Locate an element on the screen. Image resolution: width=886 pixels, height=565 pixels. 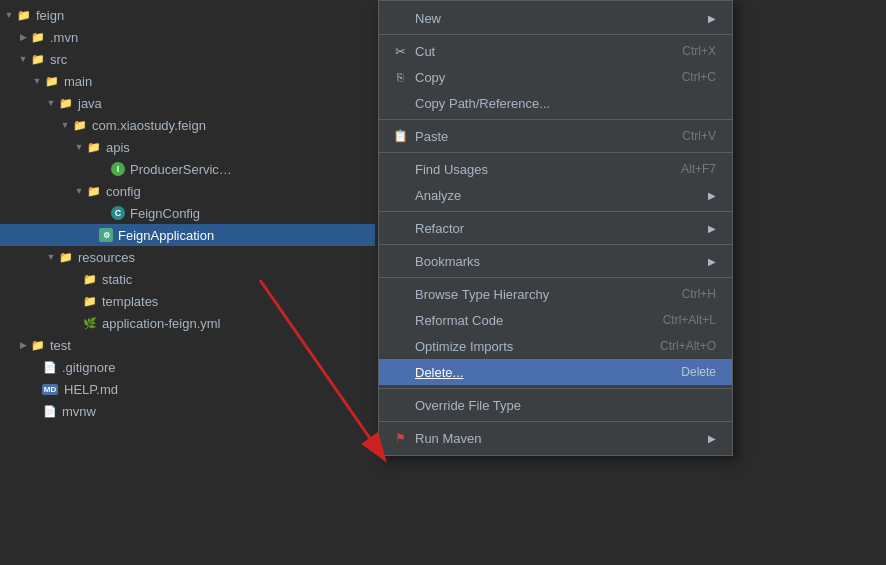
label-help-md: HELP.md is located at coordinates (91, 390).